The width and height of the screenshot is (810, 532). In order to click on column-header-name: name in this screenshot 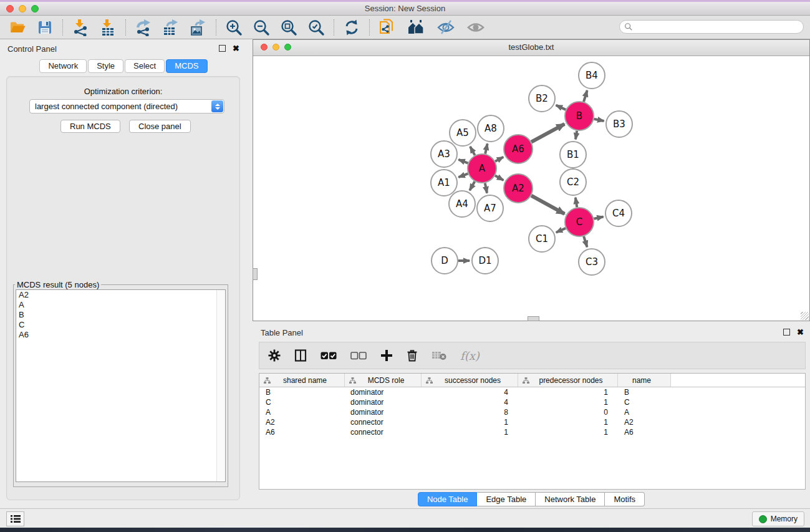, I will do `click(645, 380)`.